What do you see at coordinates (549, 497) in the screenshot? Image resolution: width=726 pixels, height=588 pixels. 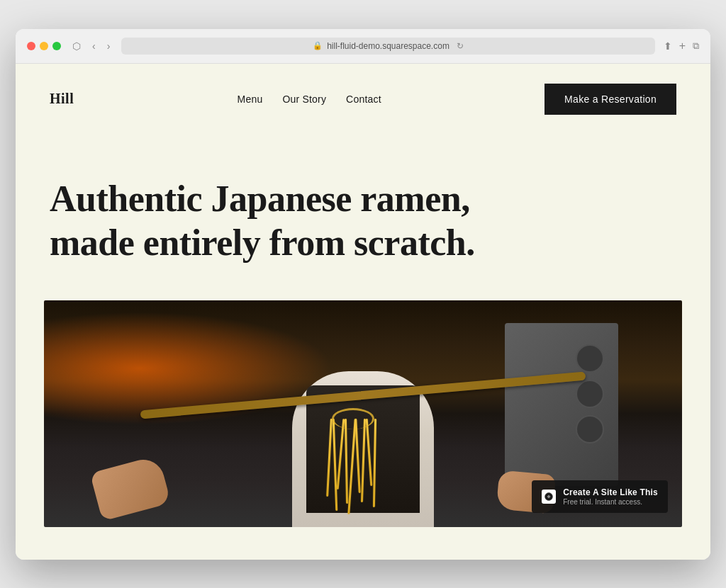 I see `squarespace-logo-svg` at bounding box center [549, 497].